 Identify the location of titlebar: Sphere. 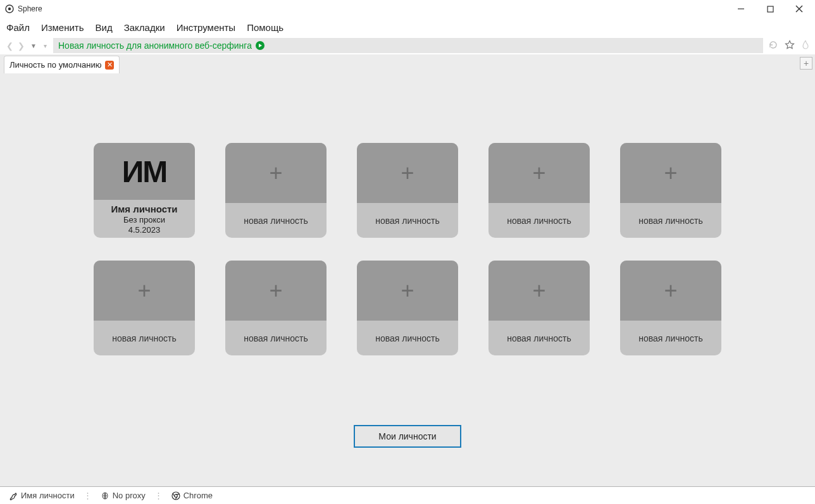
(408, 9).